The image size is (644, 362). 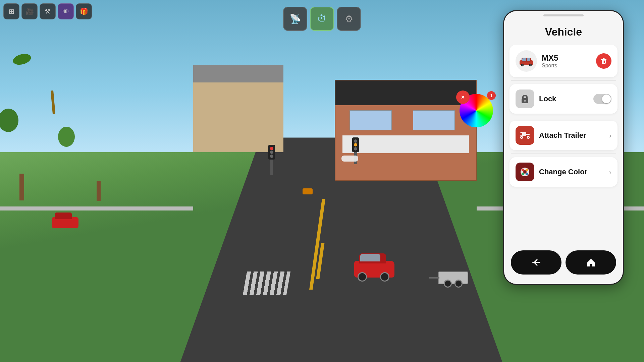 What do you see at coordinates (564, 264) in the screenshot?
I see `panel-bottom` at bounding box center [564, 264].